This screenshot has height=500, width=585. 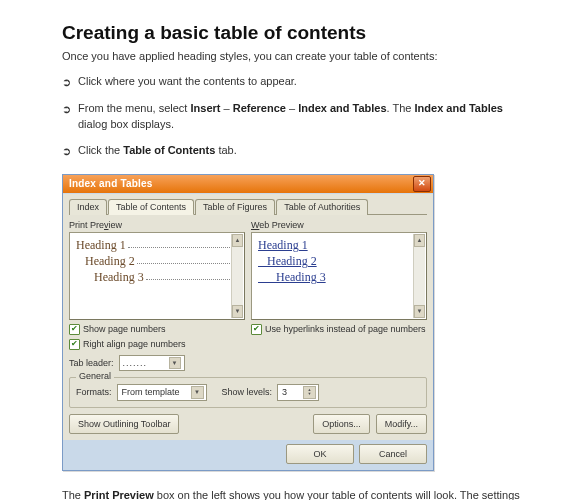 I want to click on close-icon: ✕, so click(x=422, y=184).